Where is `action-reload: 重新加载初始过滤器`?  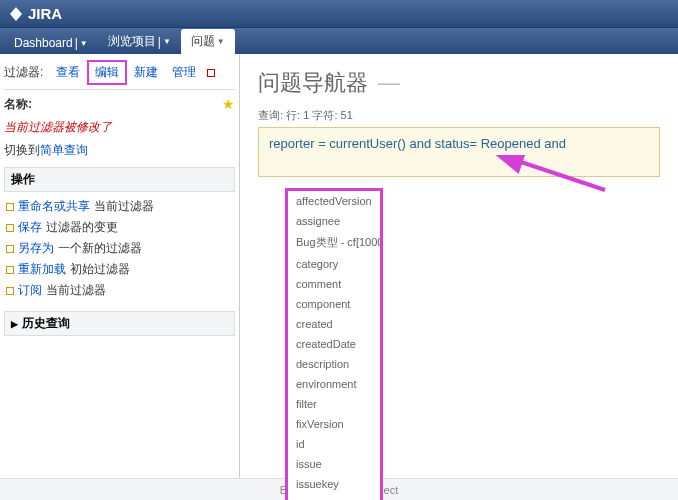
action-reload: 重新加载初始过滤器 is located at coordinates (120, 270).